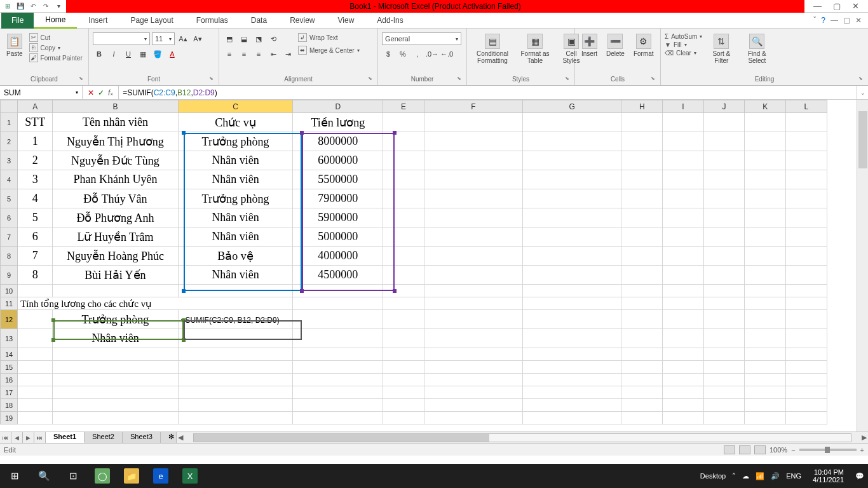 The height and width of the screenshot is (488, 868). Describe the element at coordinates (862, 450) in the screenshot. I see `zoom-in-icon: +` at that location.